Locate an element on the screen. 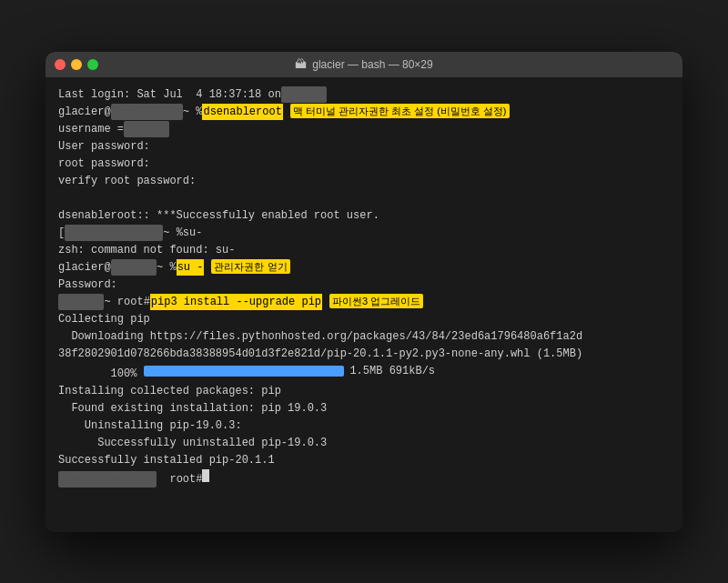 The width and height of the screenshot is (728, 583). maximize-button is located at coordinates (93, 65).